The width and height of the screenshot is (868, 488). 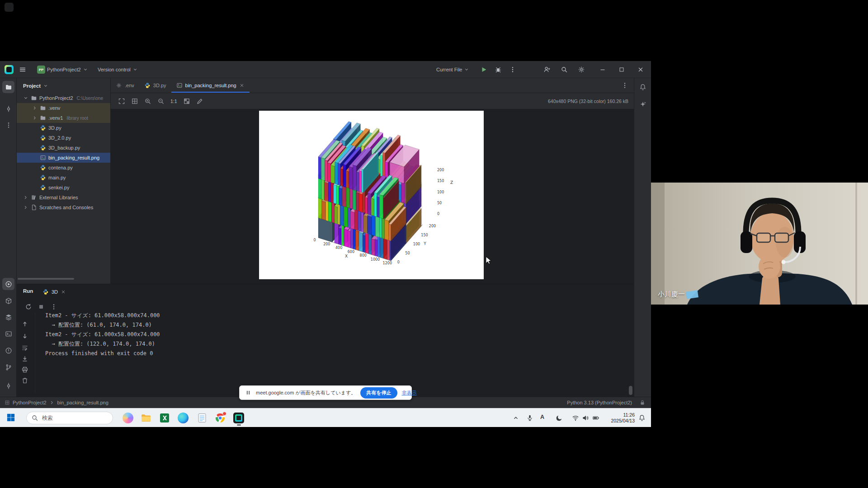 What do you see at coordinates (8, 351) in the screenshot?
I see `toolwindow-problems-button` at bounding box center [8, 351].